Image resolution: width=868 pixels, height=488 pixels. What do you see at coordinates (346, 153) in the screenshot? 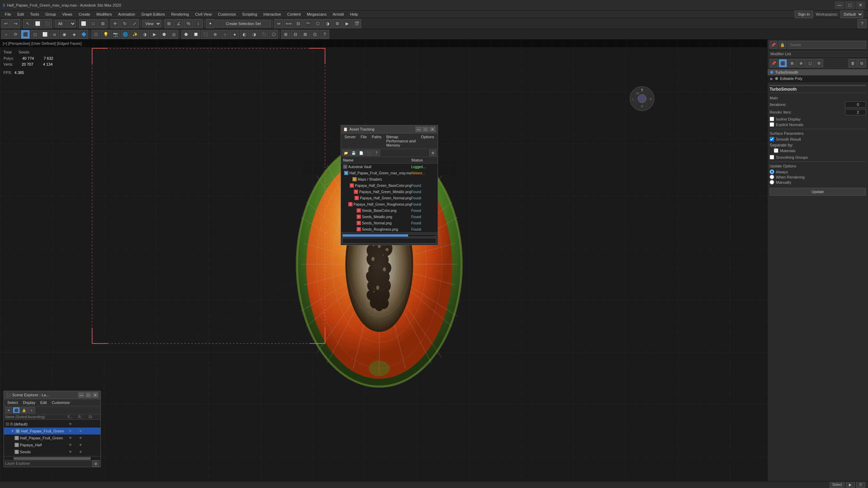
I see `at-tb-btn1: 📁` at bounding box center [346, 153].